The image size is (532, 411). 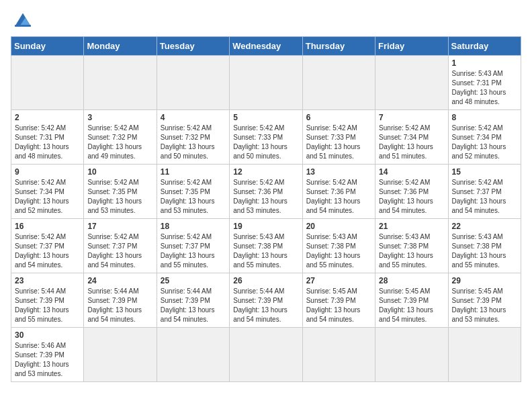 What do you see at coordinates (485, 226) in the screenshot?
I see `day-number: 22` at bounding box center [485, 226].